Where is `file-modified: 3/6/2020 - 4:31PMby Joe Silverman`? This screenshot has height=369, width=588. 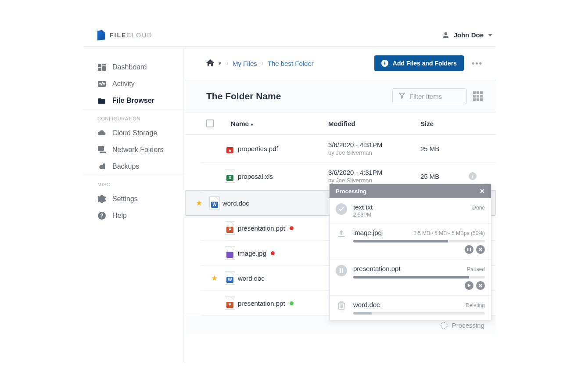
file-modified: 3/6/2020 - 4:31PMby Joe Silverman is located at coordinates (374, 176).